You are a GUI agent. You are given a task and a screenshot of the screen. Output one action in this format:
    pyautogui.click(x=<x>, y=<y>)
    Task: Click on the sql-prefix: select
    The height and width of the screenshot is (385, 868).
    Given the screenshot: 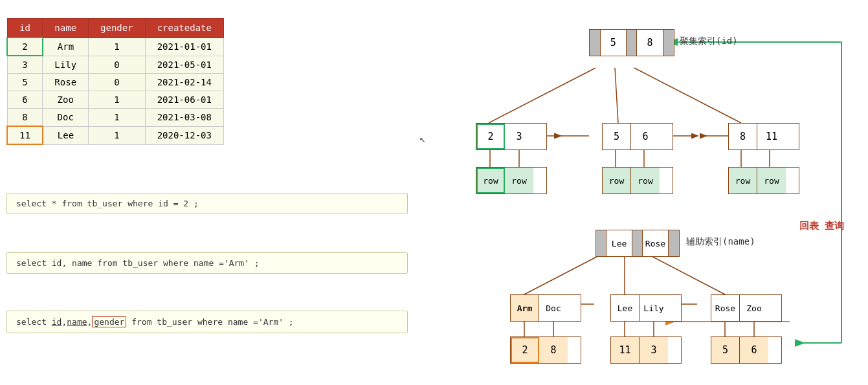 What is the action you would take?
    pyautogui.click(x=34, y=322)
    